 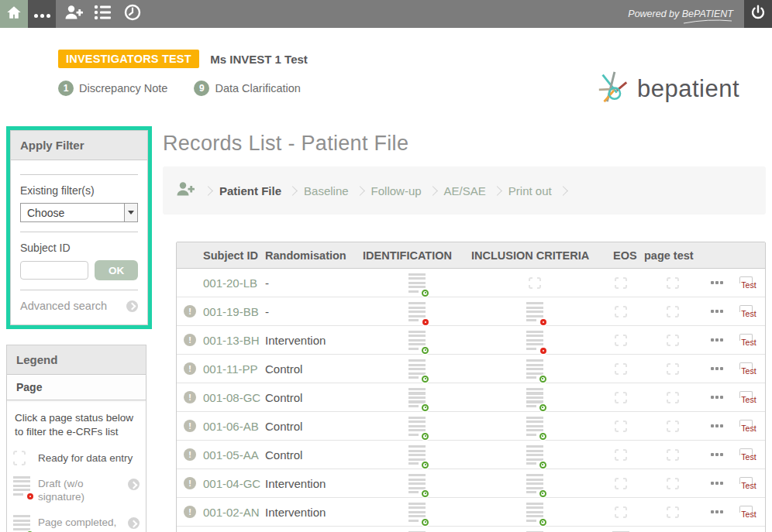 I want to click on existing-filter-select: Choose, so click(x=79, y=212).